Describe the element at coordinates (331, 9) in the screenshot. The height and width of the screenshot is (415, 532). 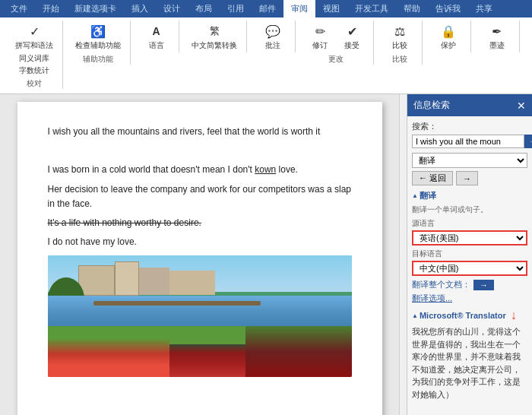
I see `tab-view: 视图` at that location.